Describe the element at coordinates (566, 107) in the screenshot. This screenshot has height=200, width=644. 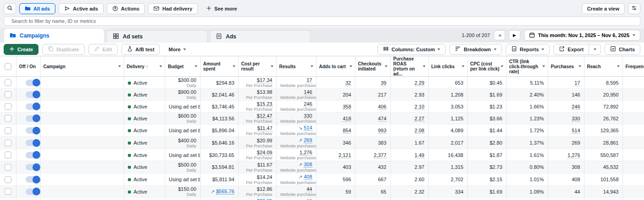
I see `cell-purchases: 246` at that location.